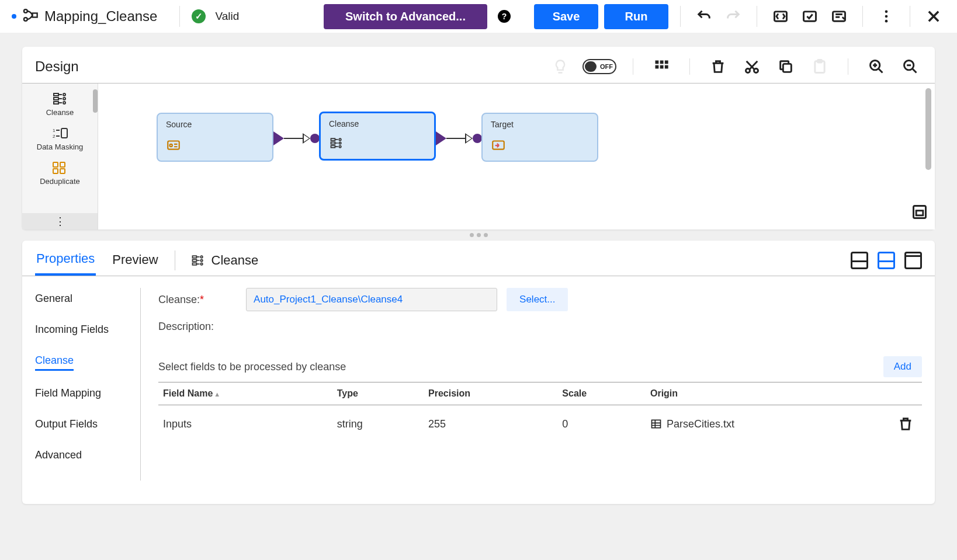 The width and height of the screenshot is (957, 560). Describe the element at coordinates (60, 139) in the screenshot. I see `palette-item-data-masking: 12 Data Masking` at that location.